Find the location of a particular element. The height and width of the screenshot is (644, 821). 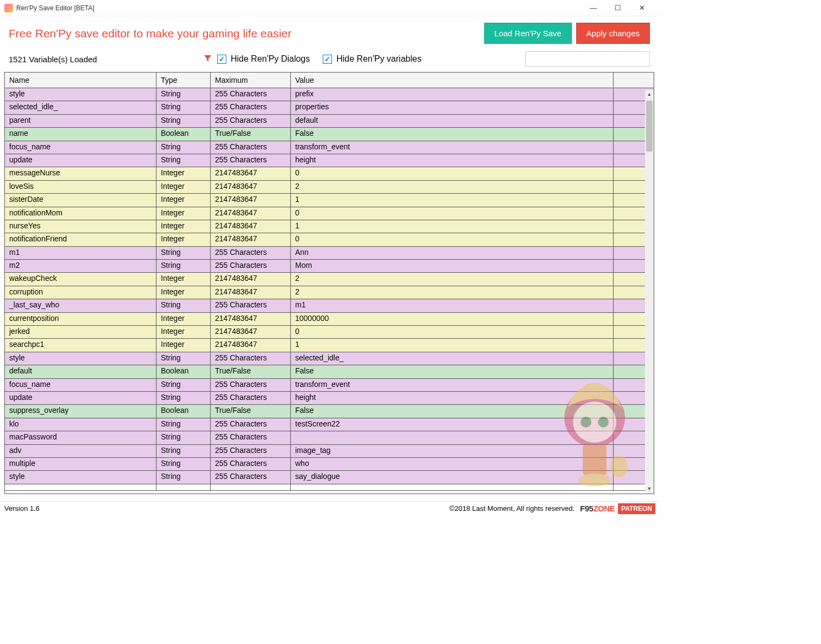

table-row: wakeupCheckInteger21474836472 is located at coordinates (329, 279).